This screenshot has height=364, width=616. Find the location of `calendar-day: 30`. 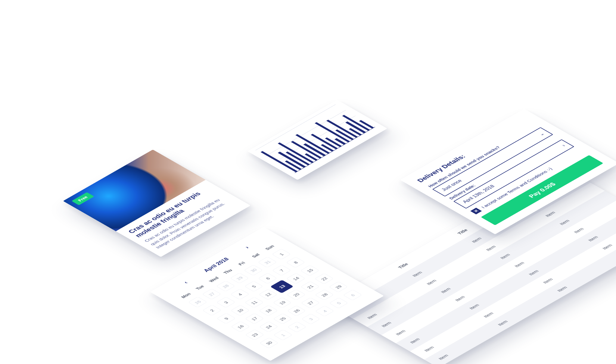

calendar-day: 30 is located at coordinates (269, 343).